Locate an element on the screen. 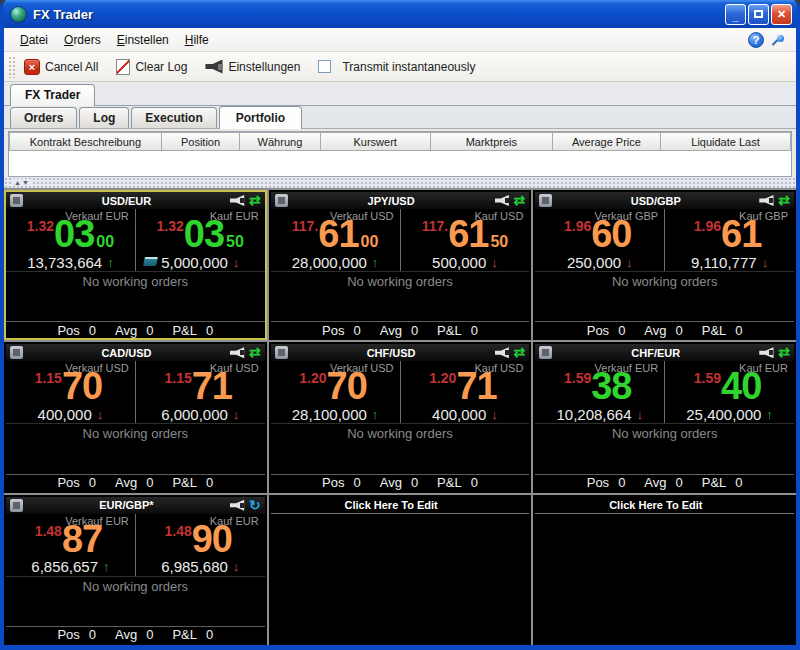 The height and width of the screenshot is (650, 800). ask-quote: Kauf GBP 1.96 61 9,110,777 ↓ is located at coordinates (730, 240).